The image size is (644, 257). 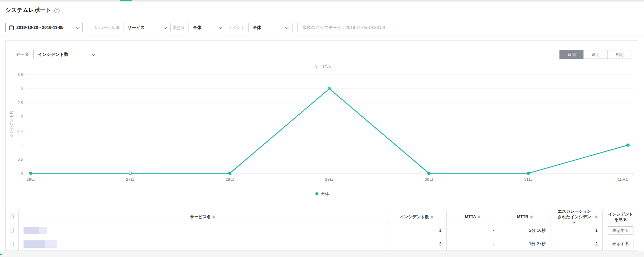 What do you see at coordinates (147, 28) in the screenshot?
I see `report-basis-select: サービス` at bounding box center [147, 28].